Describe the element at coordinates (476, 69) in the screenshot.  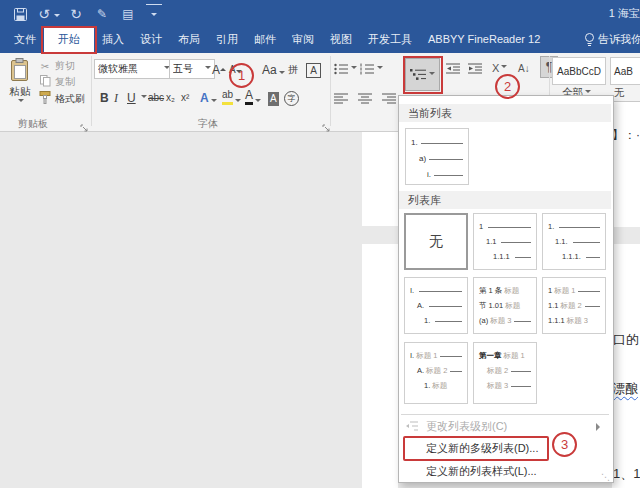
I see `increase-indent-button` at that location.